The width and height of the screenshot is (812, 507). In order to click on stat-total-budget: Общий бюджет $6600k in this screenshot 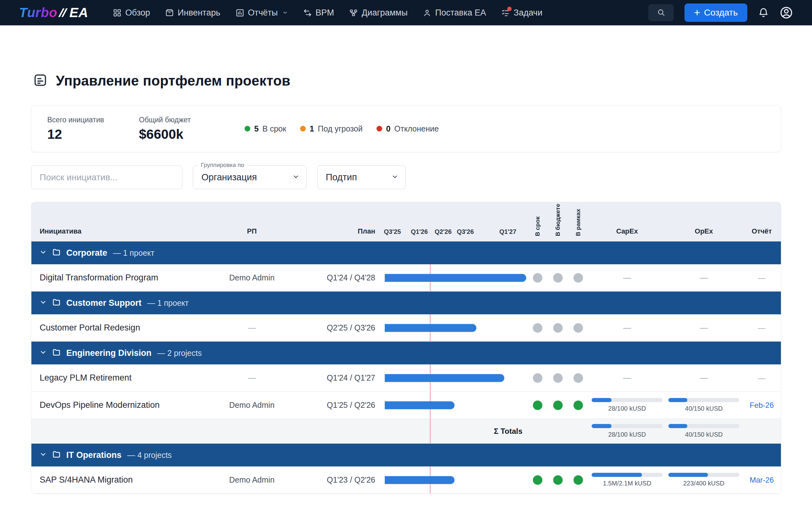, I will do `click(165, 129)`.